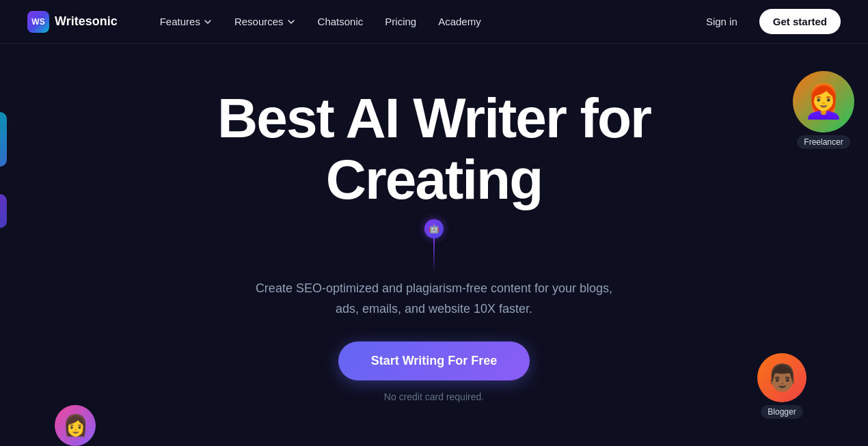 Image resolution: width=868 pixels, height=446 pixels. Describe the element at coordinates (782, 386) in the screenshot. I see `avatar-blogger: 👨🏾 Blogger` at that location.